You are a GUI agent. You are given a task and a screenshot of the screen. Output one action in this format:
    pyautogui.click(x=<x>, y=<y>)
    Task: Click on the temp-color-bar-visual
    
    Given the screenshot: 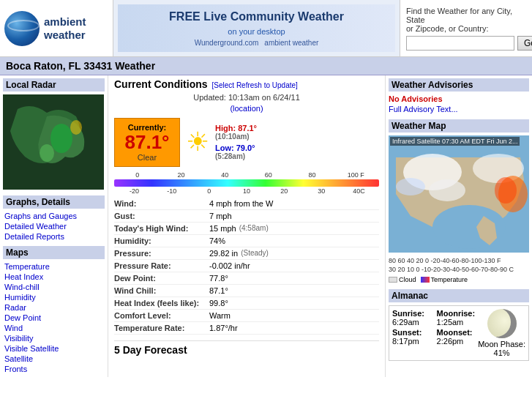 What is the action you would take?
    pyautogui.click(x=247, y=183)
    